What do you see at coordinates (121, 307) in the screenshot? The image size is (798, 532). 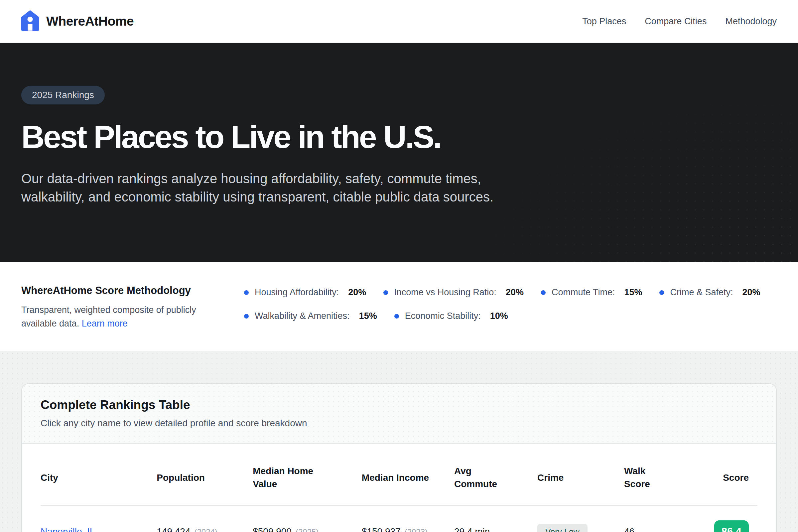 I see `methodology-intro: WhereAtHome Score Methodology Transparen…` at bounding box center [121, 307].